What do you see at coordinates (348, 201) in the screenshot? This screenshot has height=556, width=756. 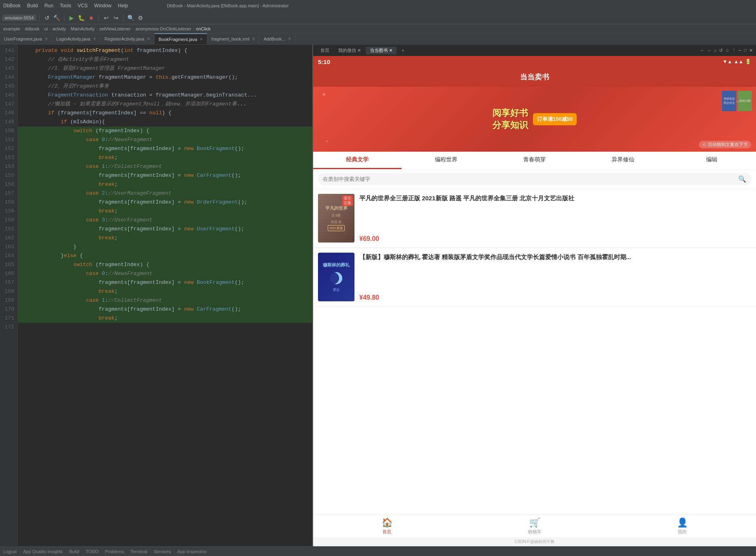 I see `official-badge: 官方正版` at bounding box center [348, 201].